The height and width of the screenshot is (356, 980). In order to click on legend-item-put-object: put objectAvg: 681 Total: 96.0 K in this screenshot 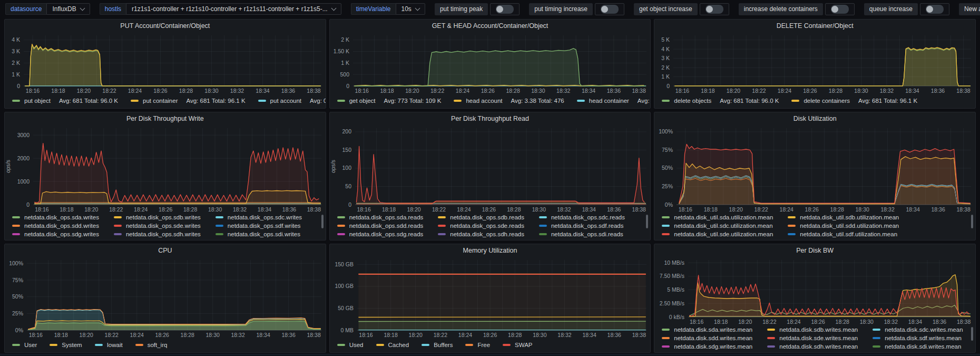, I will do `click(65, 101)`.